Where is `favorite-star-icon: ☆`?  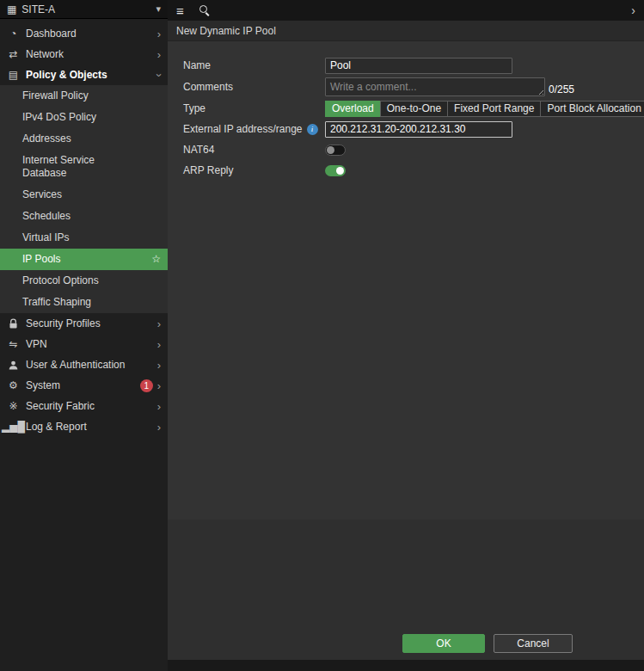
favorite-star-icon: ☆ is located at coordinates (156, 260).